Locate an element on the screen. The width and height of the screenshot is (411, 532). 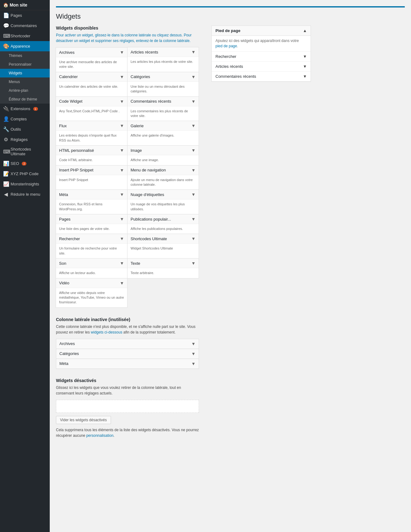
pied-de-page-link: pied de page is located at coordinates (226, 46).